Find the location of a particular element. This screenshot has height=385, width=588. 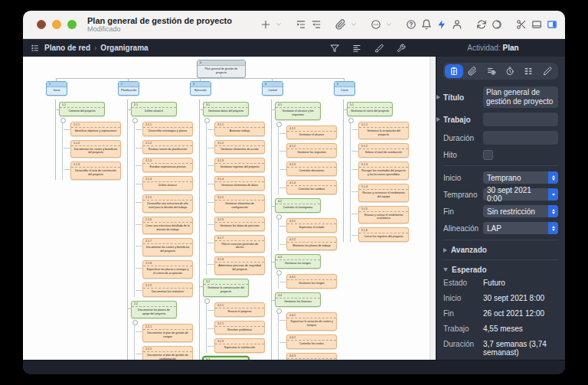

chart-node-4.1.2: 4.1.2Gestionar los requisitos is located at coordinates (312, 150).